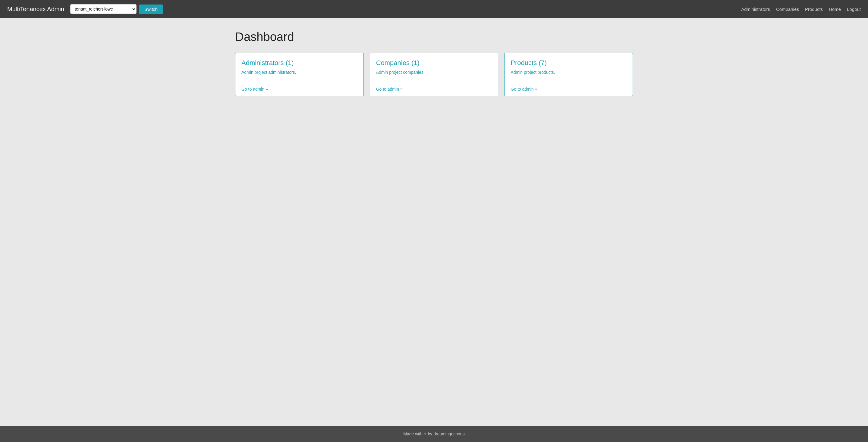  What do you see at coordinates (787, 9) in the screenshot?
I see `nav-link-companies: Companies` at bounding box center [787, 9].